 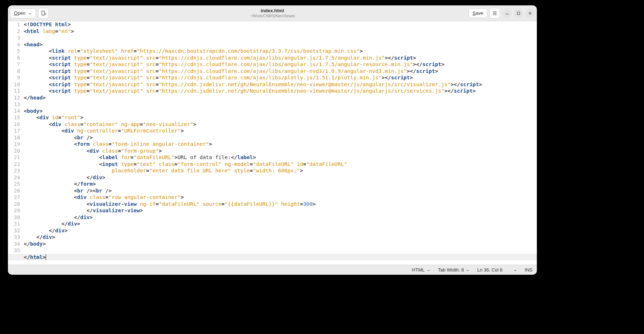 What do you see at coordinates (14, 210) in the screenshot?
I see `line-number: 29` at bounding box center [14, 210].